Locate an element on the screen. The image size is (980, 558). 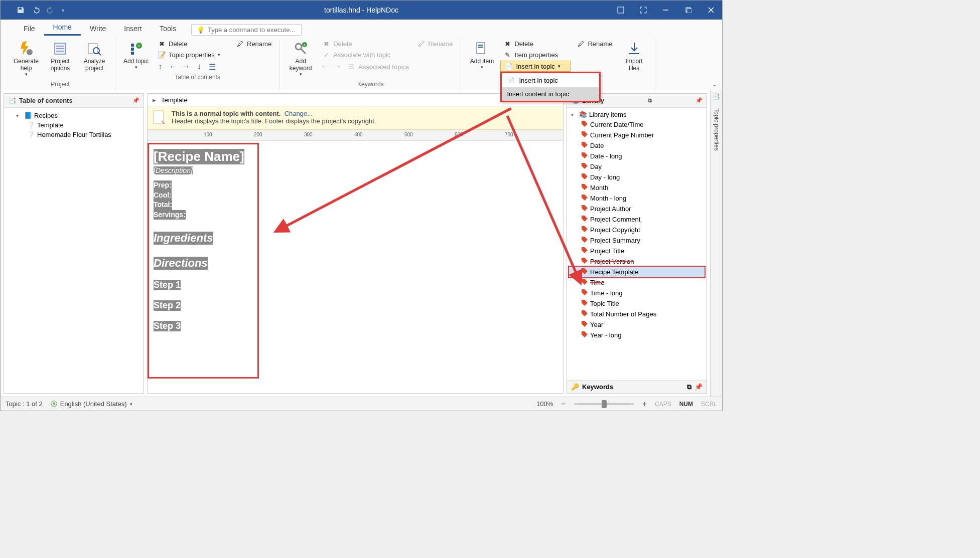
library-item: Day - long is located at coordinates (637, 177).